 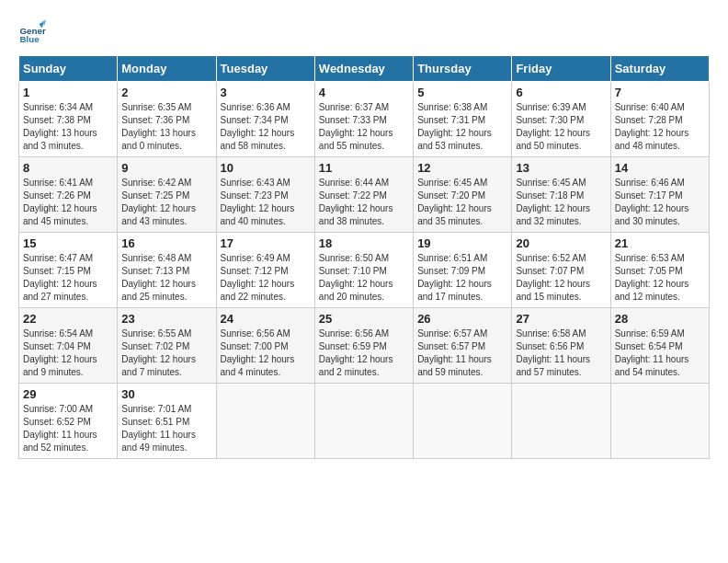 What do you see at coordinates (364, 353) in the screenshot?
I see `day-info: Sunrise: 6:56 AM Sunset: 6:59 PM Dayligh…` at bounding box center [364, 353].